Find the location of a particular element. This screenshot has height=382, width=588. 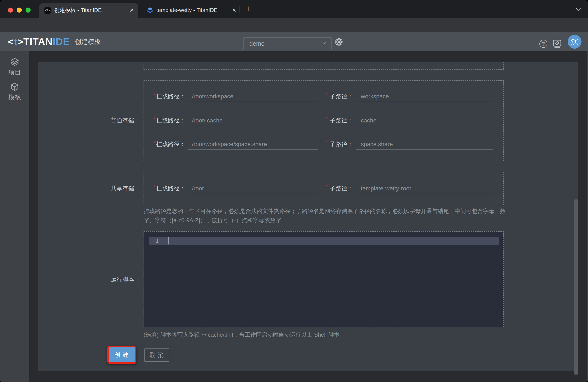

sidebar-item-templates: 模板 is located at coordinates (15, 92).